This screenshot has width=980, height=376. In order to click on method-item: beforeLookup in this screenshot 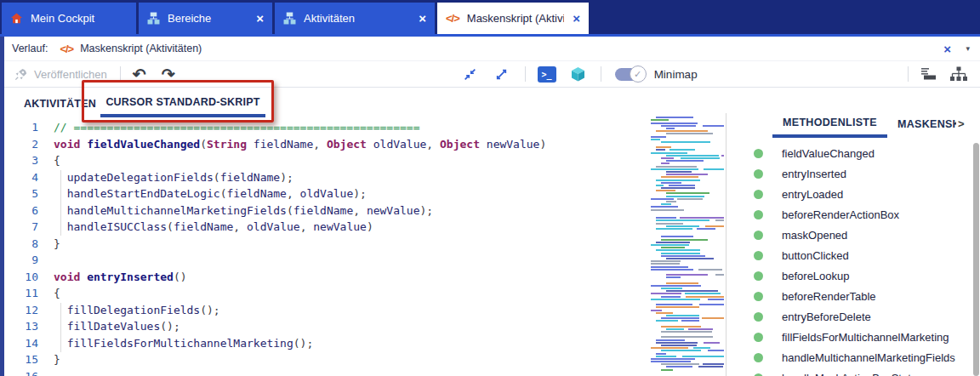, I will do `click(853, 276)`.